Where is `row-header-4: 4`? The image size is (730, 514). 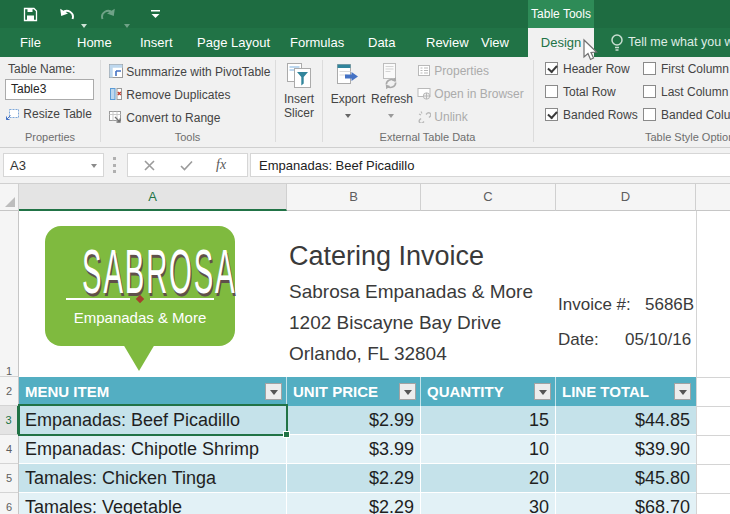
row-header-4: 4 is located at coordinates (10, 450).